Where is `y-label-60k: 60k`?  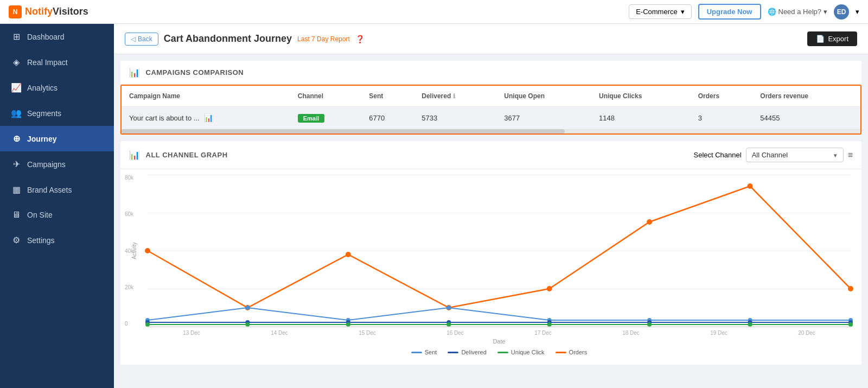
y-label-60k: 60k is located at coordinates (129, 214).